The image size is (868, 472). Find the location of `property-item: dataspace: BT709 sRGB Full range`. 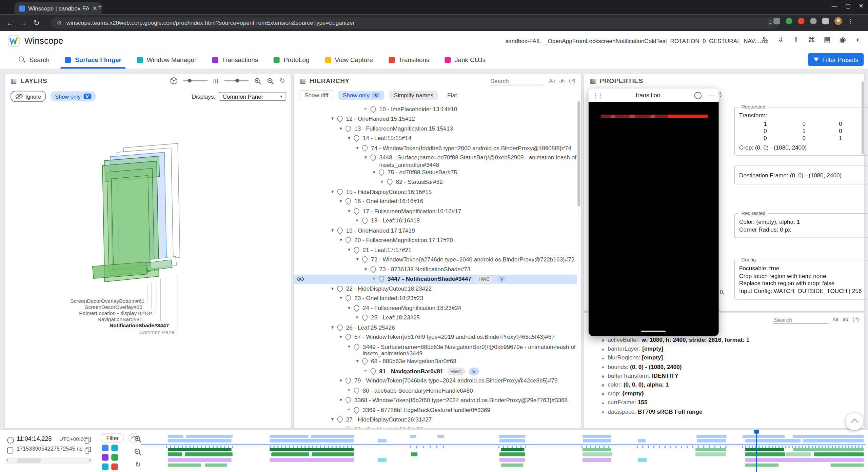

property-item: dataspace: BT709 sRGB Full range is located at coordinates (726, 412).